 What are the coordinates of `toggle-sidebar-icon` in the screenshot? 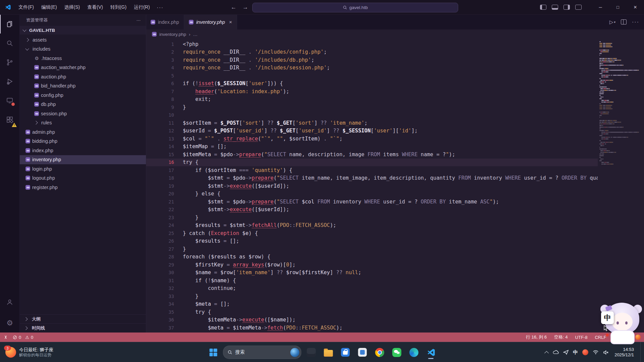 It's located at (543, 7).